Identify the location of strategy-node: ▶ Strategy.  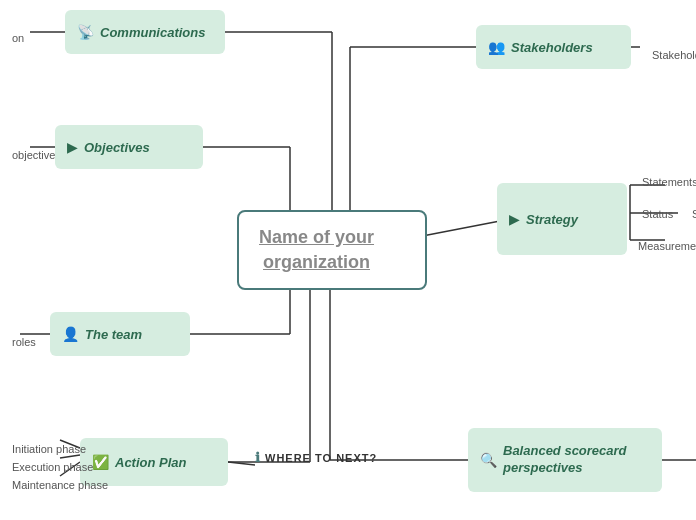
(562, 219).